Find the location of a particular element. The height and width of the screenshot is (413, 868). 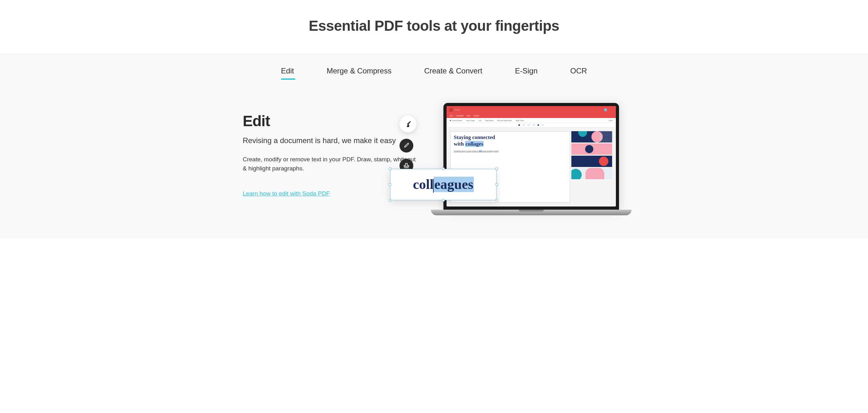

editing-text: colleagues is located at coordinates (443, 185).